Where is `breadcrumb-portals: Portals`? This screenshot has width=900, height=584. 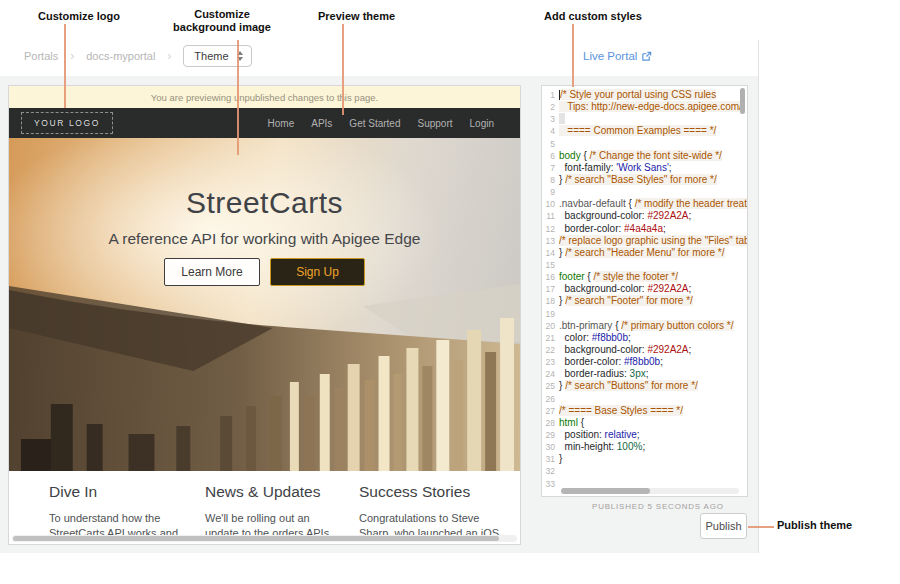
breadcrumb-portals: Portals is located at coordinates (41, 56).